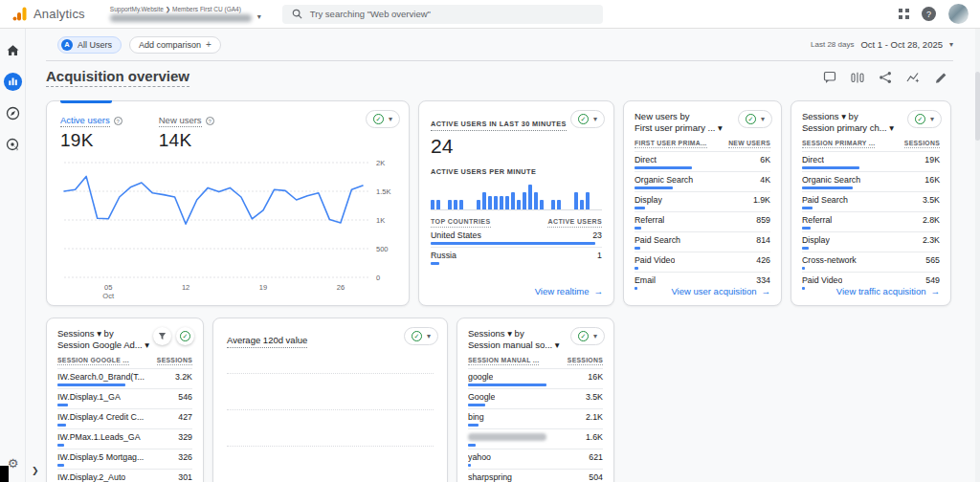  I want to click on table-row: Referral2.8K, so click(871, 222).